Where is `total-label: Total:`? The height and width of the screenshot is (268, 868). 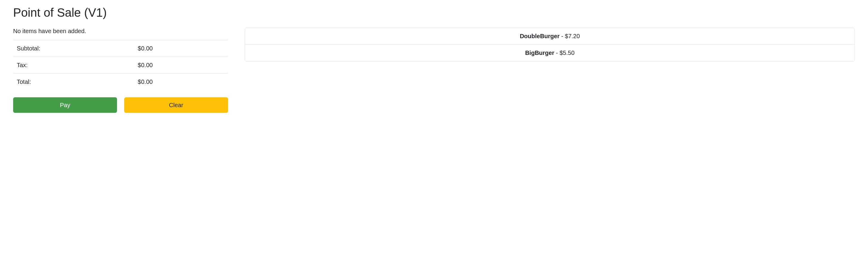
total-label: Total: is located at coordinates (75, 82).